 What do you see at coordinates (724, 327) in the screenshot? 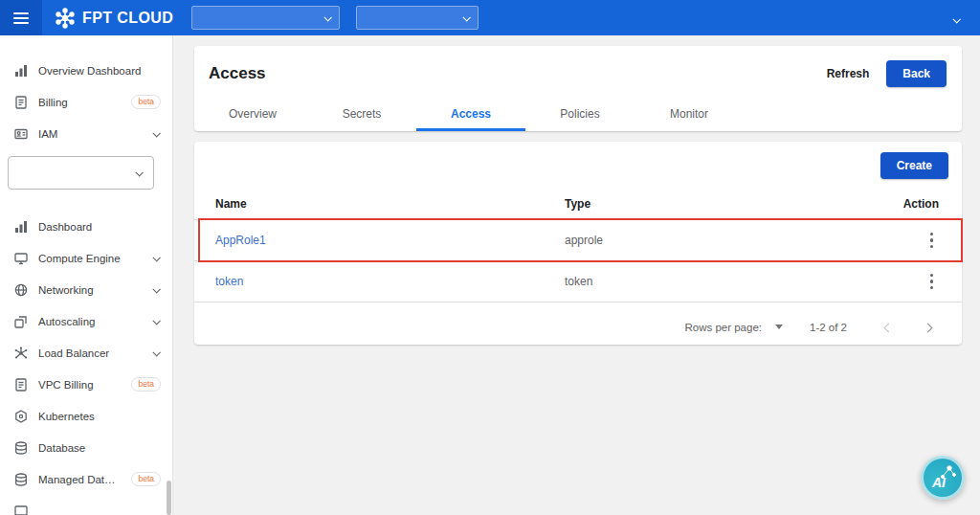
I see `rows-per-page-label: Rows per page:` at bounding box center [724, 327].